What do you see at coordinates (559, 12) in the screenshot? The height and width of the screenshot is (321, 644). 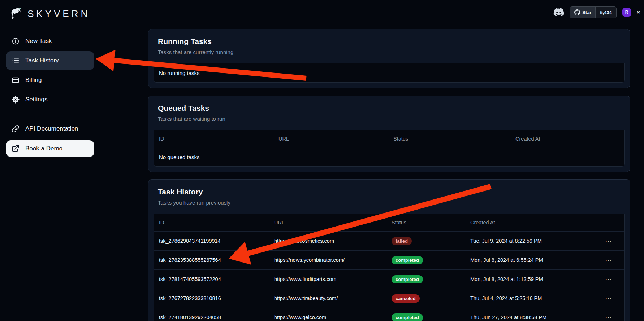 I see `discord-button` at bounding box center [559, 12].